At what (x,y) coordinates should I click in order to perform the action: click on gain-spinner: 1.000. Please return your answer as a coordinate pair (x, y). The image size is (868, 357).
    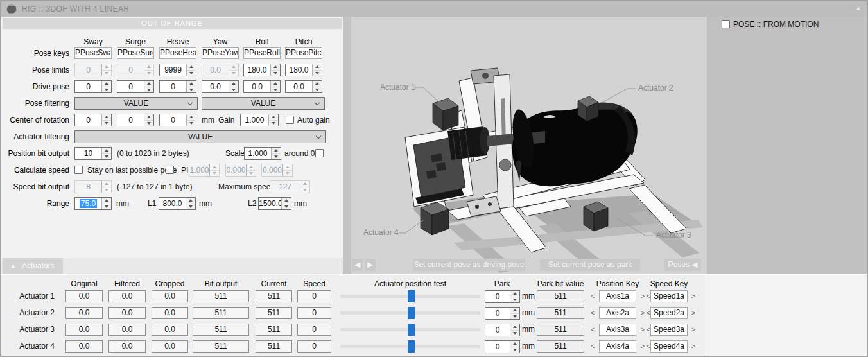
    Looking at the image, I should click on (259, 120).